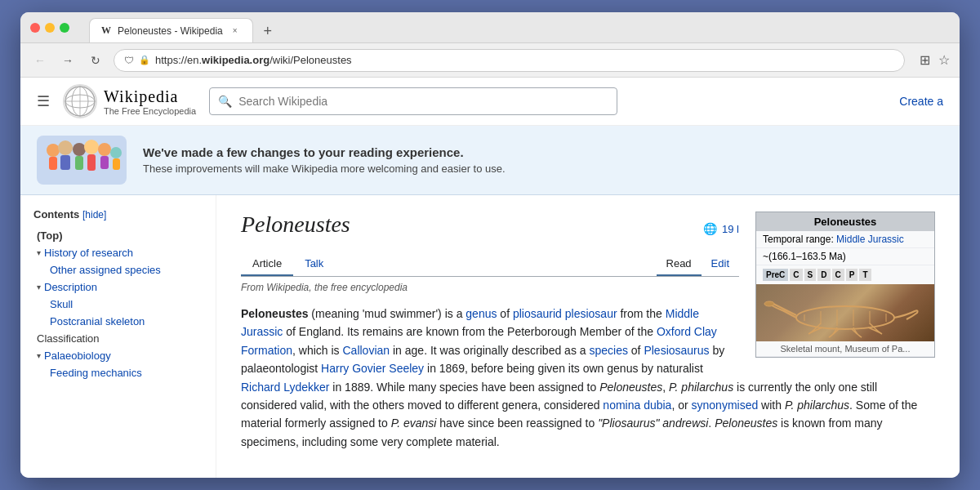 Image resolution: width=980 pixels, height=490 pixels. I want to click on read-edit-tabs: Read Edit, so click(697, 265).